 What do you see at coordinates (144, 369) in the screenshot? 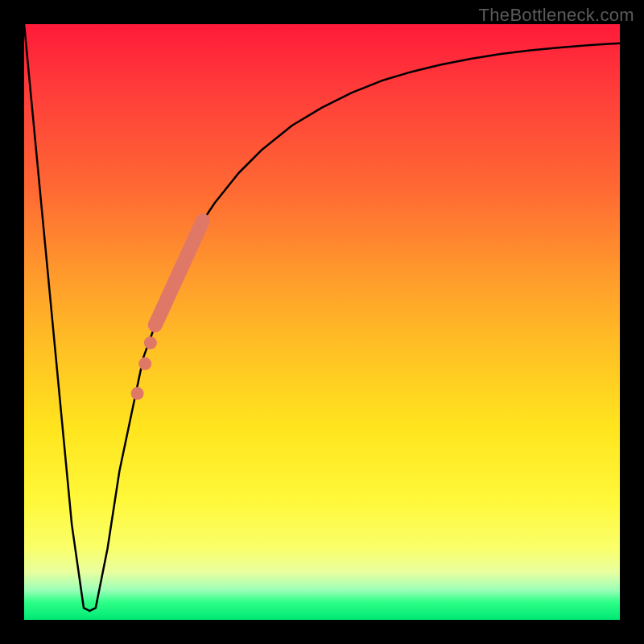
I see `highlight-dots` at bounding box center [144, 369].